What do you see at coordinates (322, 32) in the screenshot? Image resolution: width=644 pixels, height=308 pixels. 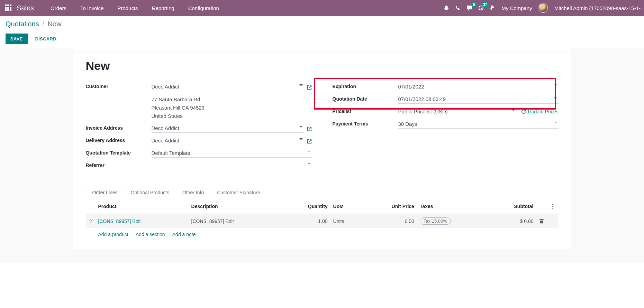 I see `control-panel: Quotations / New SAVE DISCARD` at bounding box center [322, 32].